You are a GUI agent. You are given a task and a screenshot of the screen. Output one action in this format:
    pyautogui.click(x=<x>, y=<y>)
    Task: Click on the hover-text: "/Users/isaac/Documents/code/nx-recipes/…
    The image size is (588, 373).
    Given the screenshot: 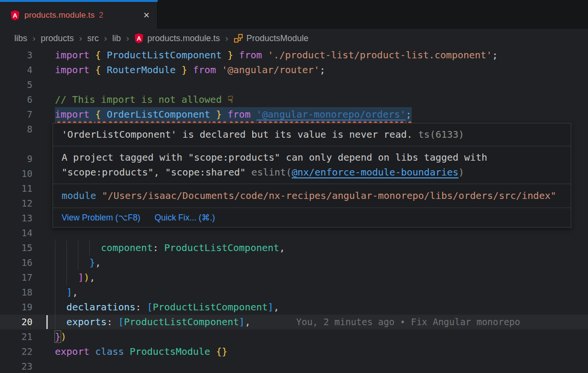 What is the action you would take?
    pyautogui.click(x=329, y=196)
    